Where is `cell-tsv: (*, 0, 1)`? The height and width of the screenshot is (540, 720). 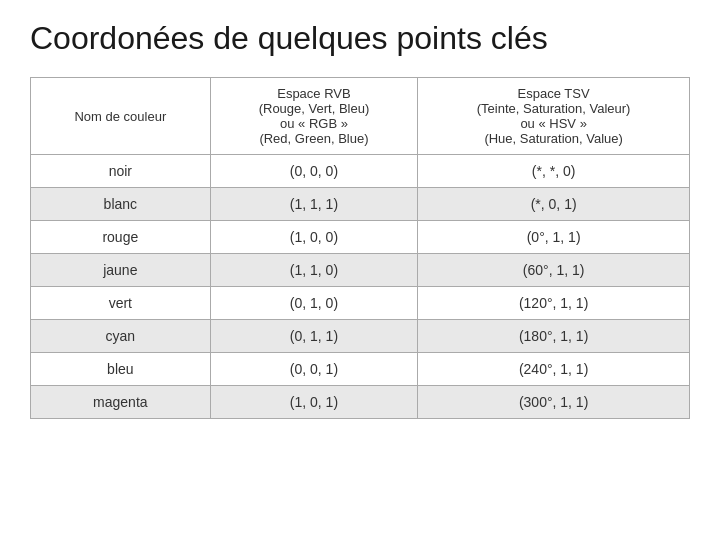
cell-tsv: (*, 0, 1) is located at coordinates (554, 204).